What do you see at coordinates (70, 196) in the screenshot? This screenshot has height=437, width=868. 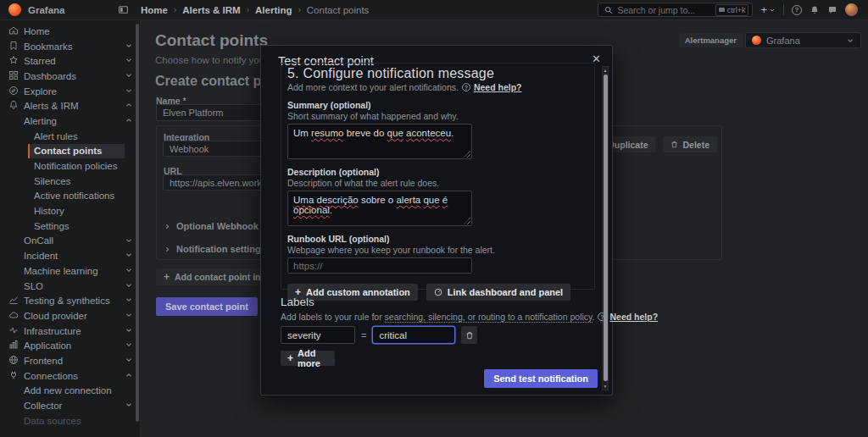 I see `sidebar-item-active-notifications: Active notifications` at bounding box center [70, 196].